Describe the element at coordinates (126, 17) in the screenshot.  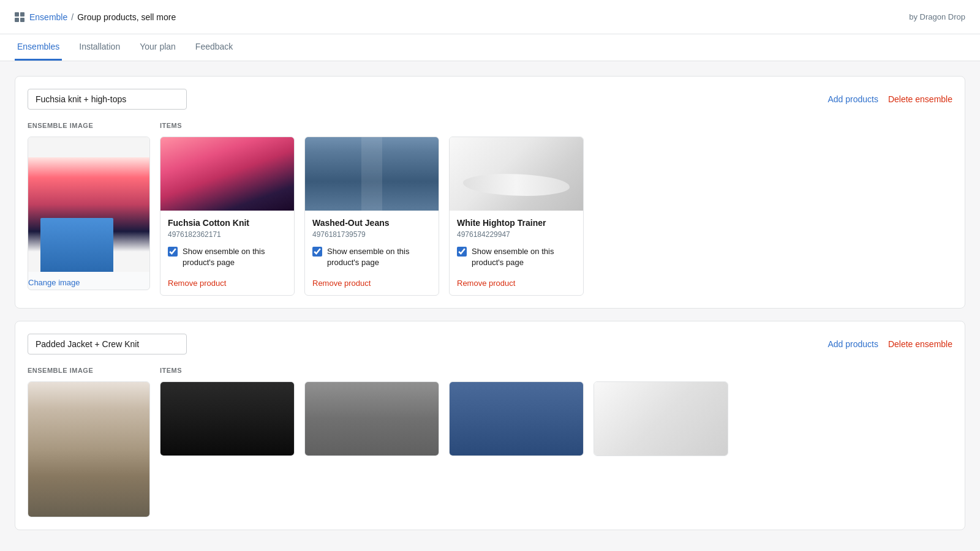
I see `breadcrumb-page: Group products, sell more` at that location.